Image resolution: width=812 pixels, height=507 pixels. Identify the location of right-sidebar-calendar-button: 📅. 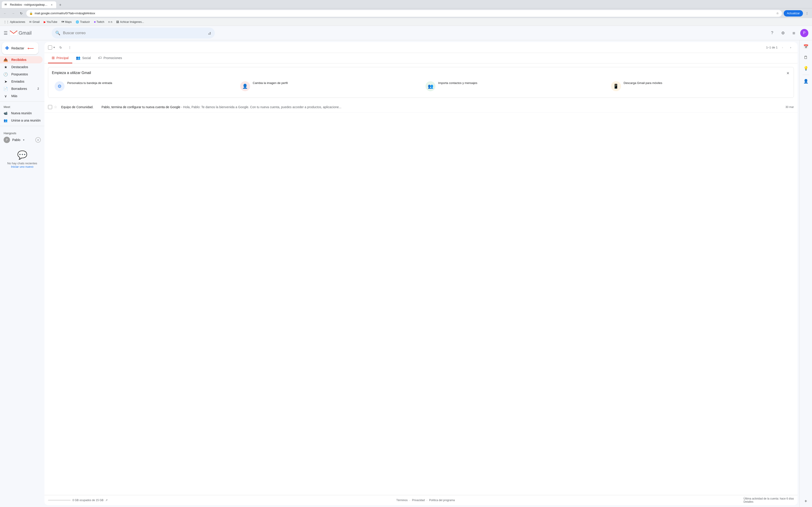
(806, 47).